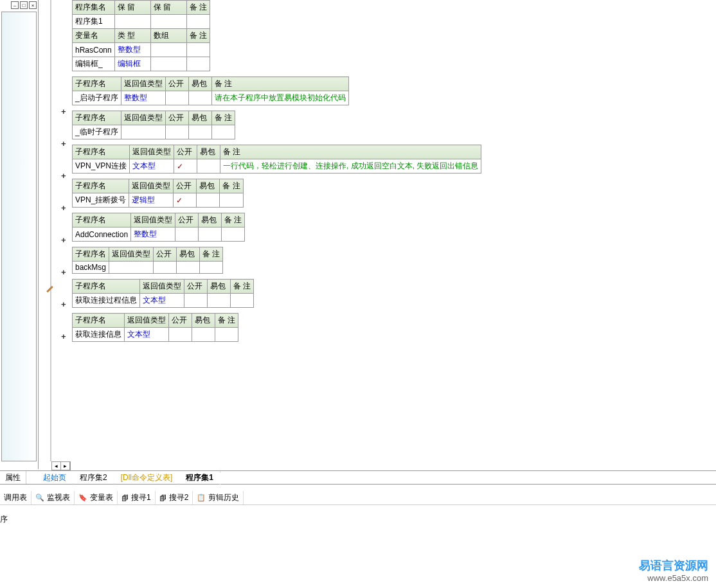 The height and width of the screenshot is (588, 716). I want to click on table-row: backMsg, so click(148, 267).